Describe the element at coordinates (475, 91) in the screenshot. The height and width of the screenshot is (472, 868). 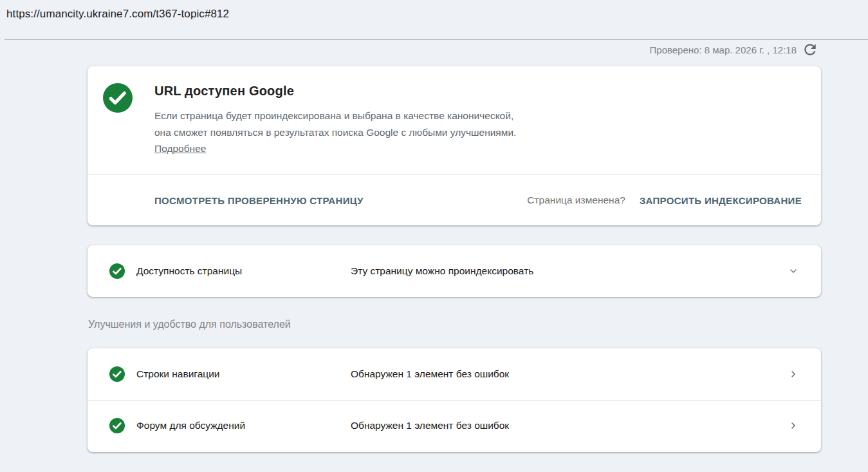
I see `verdict-title: URL доступен Google` at that location.